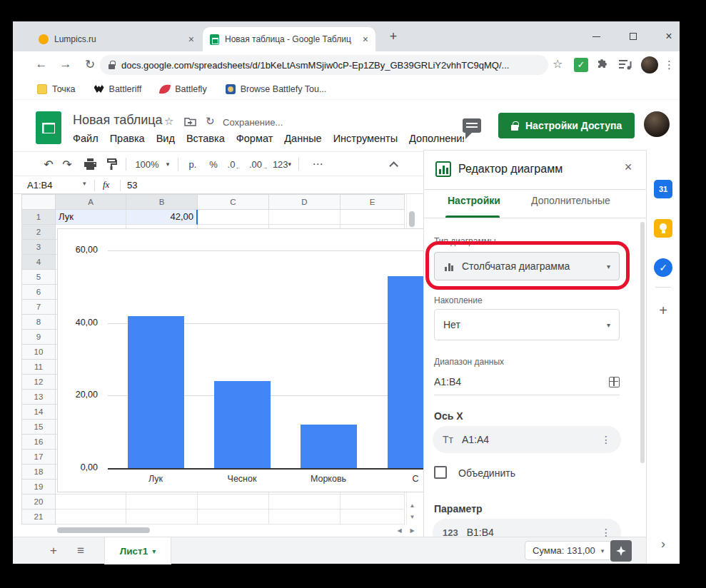 The image size is (706, 588). I want to click on menu-item: Формат, so click(255, 138).